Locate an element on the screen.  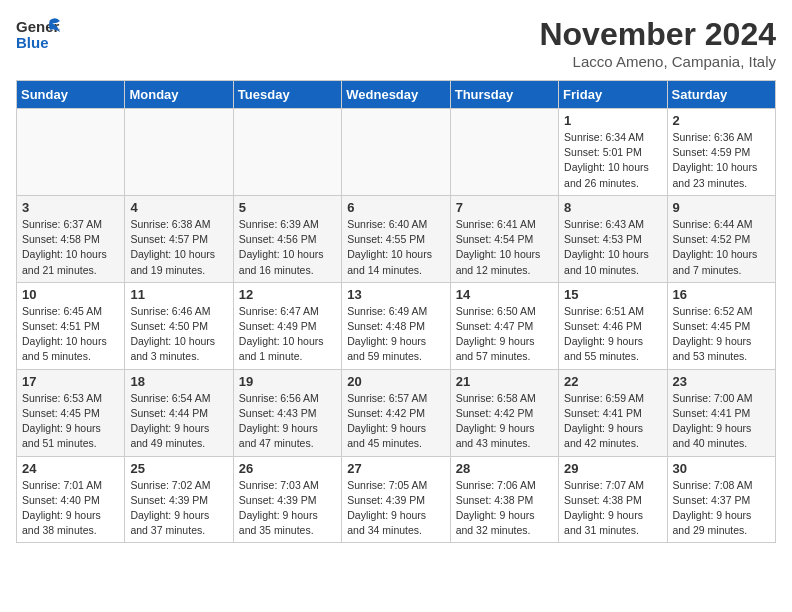
logo: General Blue is located at coordinates (38, 36).